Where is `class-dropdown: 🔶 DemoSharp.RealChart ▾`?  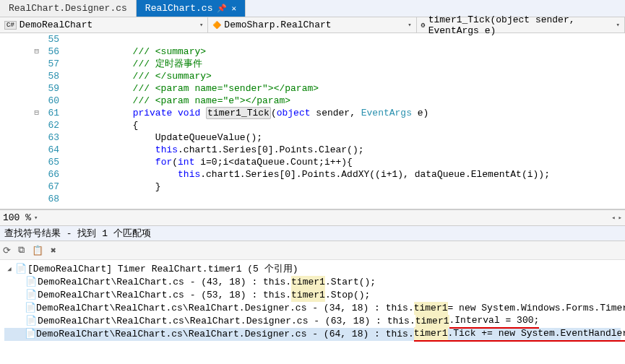 class-dropdown: 🔶 DemoSharp.RealChart ▾ is located at coordinates (312, 25).